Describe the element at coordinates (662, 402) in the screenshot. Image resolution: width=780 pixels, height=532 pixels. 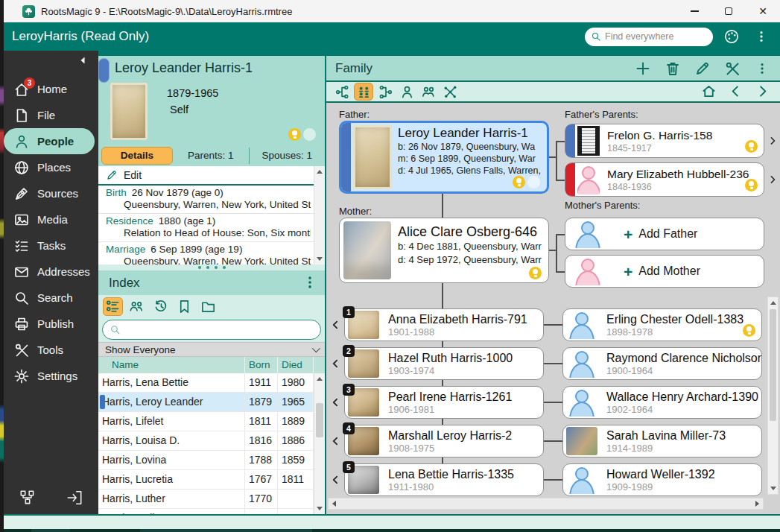
I see `spouse-card: Wallace Henry Archard-1390 1902-1964` at that location.